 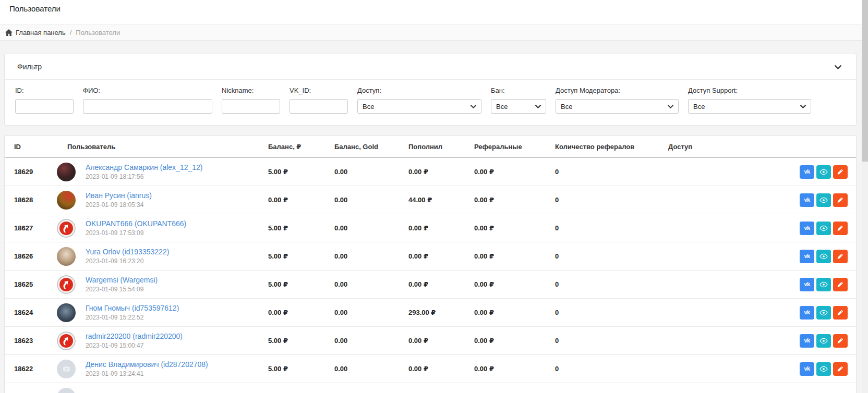 I want to click on header-balance-rub: Баланс, ₽, so click(x=302, y=147).